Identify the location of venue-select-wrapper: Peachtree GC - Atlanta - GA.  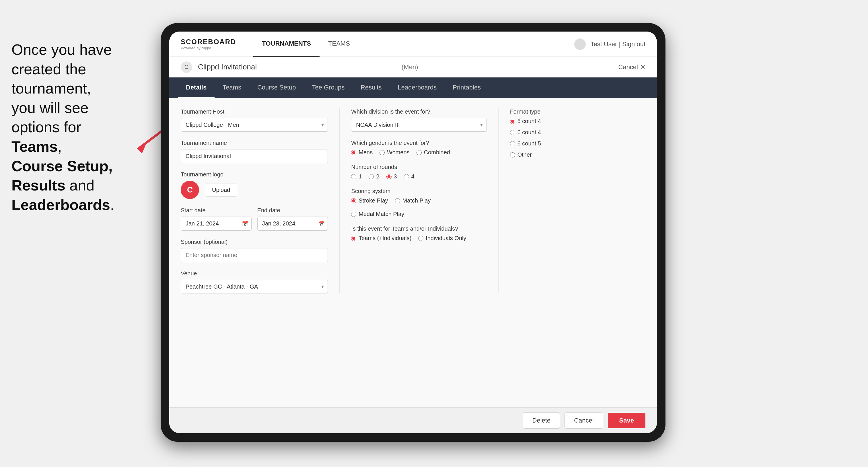
(254, 286).